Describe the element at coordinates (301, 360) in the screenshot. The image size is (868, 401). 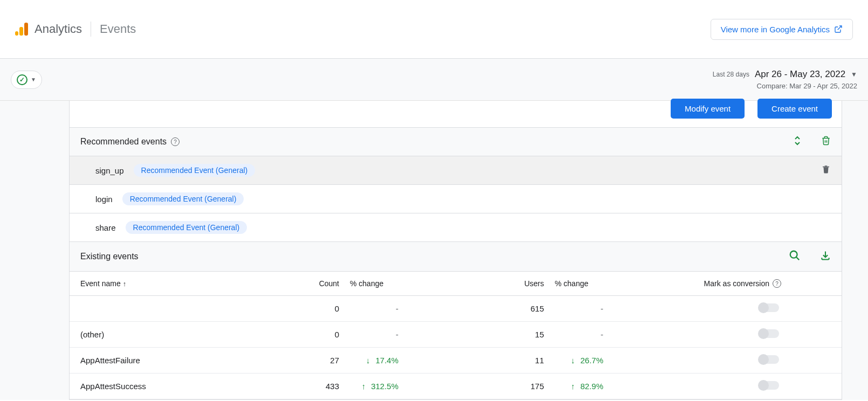
I see `cell-count: 27` at that location.